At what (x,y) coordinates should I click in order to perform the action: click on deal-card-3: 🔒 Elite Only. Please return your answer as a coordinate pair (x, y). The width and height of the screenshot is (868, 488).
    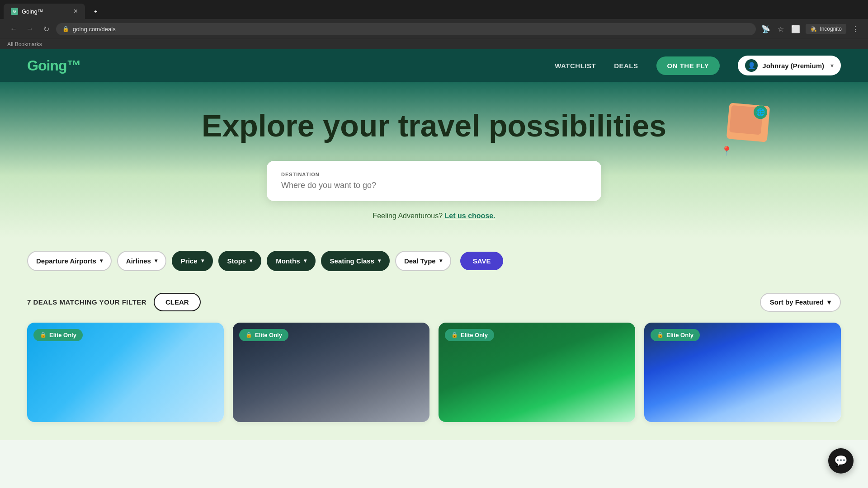
    Looking at the image, I should click on (537, 372).